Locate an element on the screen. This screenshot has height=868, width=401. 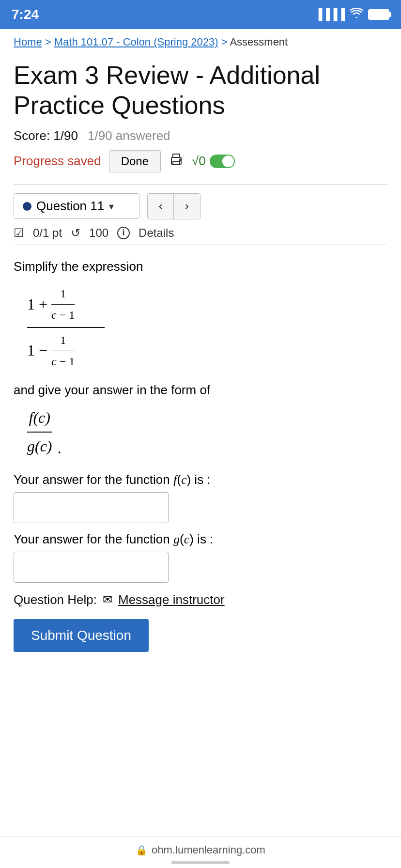
battery-icon is located at coordinates (379, 15).